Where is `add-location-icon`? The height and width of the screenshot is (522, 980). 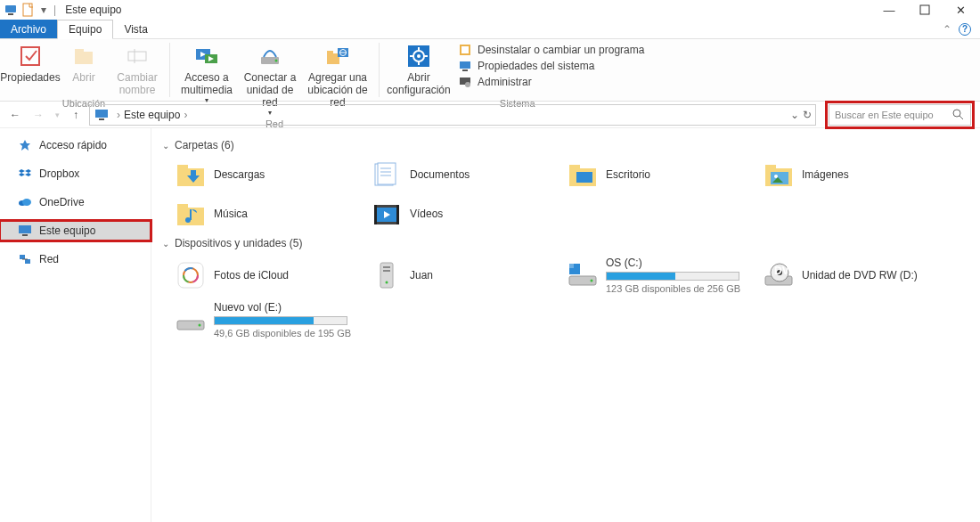 add-location-icon is located at coordinates (338, 56).